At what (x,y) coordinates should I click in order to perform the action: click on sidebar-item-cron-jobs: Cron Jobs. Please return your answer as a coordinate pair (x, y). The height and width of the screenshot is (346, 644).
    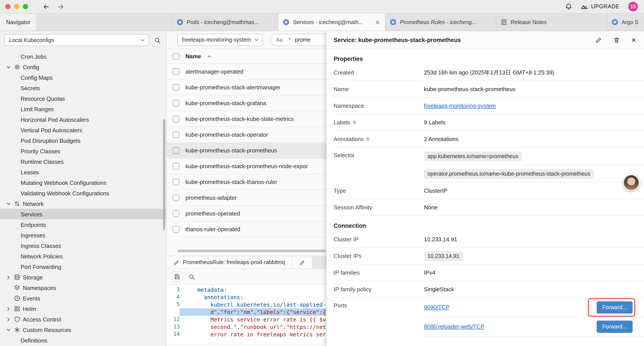
    Looking at the image, I should click on (83, 56).